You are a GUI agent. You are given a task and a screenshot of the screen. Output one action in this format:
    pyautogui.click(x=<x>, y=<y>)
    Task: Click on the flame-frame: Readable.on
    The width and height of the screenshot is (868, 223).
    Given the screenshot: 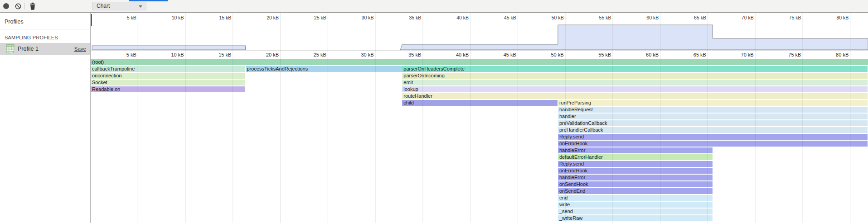 What is the action you would take?
    pyautogui.click(x=168, y=90)
    